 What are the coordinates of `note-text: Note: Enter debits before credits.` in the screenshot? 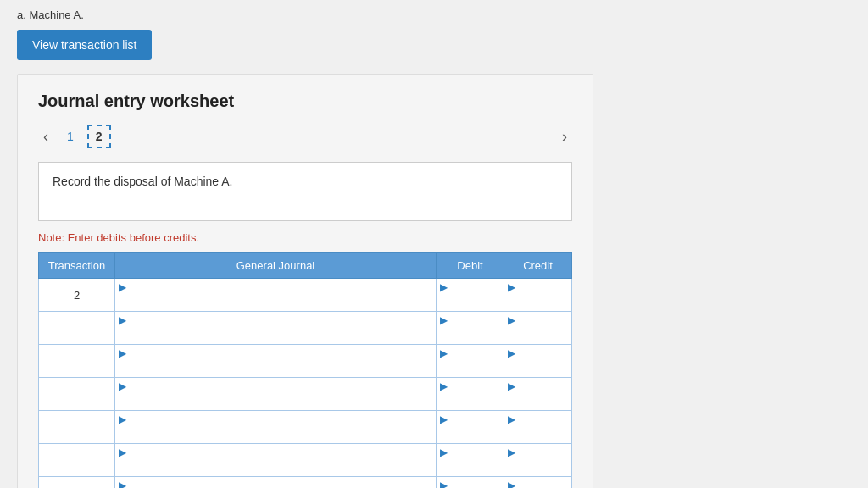 It's located at (305, 237).